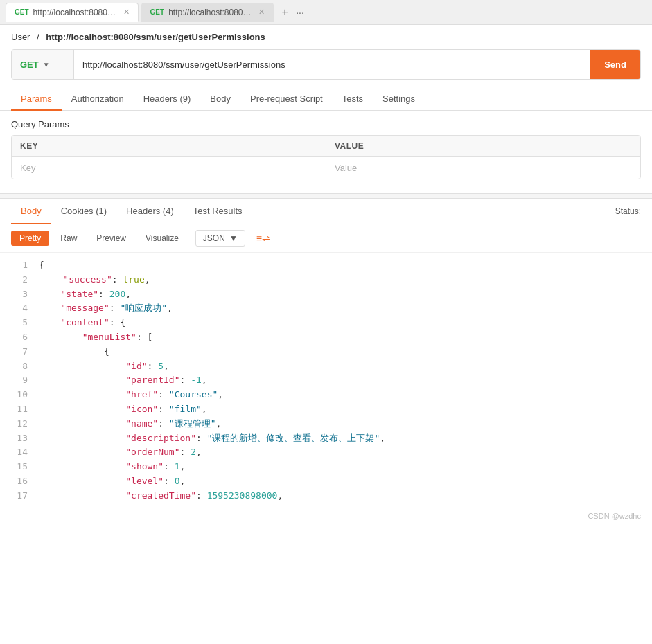  I want to click on json-line-13: 13 "description": "课程的新增、修改、查看、发布、上下架",, so click(326, 439).